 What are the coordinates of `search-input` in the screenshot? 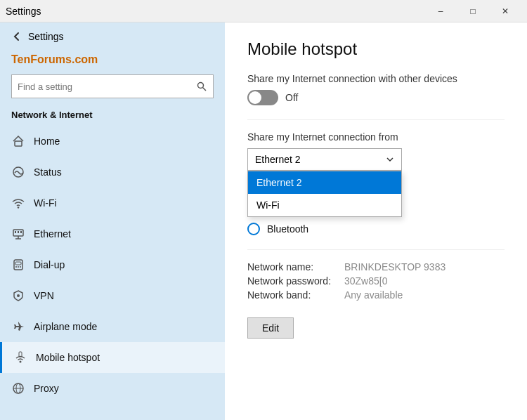 It's located at (101, 87).